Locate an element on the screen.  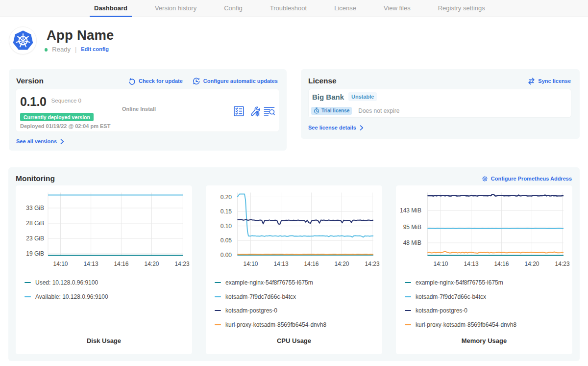
svg-text: 0.15 is located at coordinates (226, 211).